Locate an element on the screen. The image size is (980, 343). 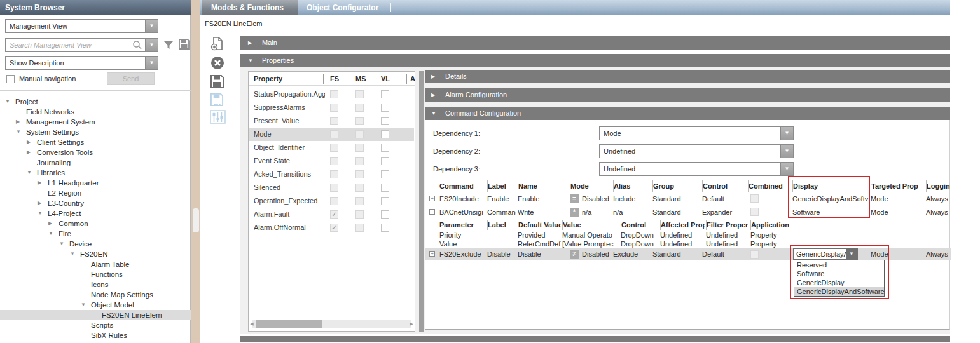
description-selector-dropdown: Show Description ▼ is located at coordinates (81, 63).